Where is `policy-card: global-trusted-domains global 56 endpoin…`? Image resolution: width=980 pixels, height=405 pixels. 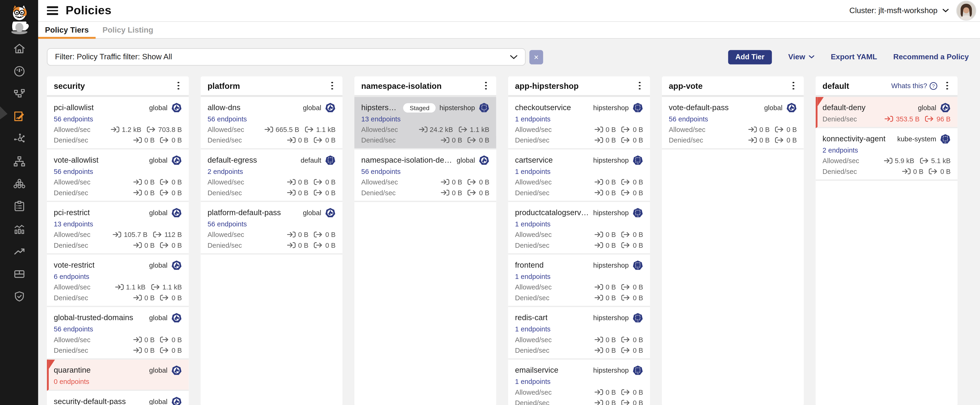 policy-card: global-trusted-domains global 56 endpoin… is located at coordinates (118, 333).